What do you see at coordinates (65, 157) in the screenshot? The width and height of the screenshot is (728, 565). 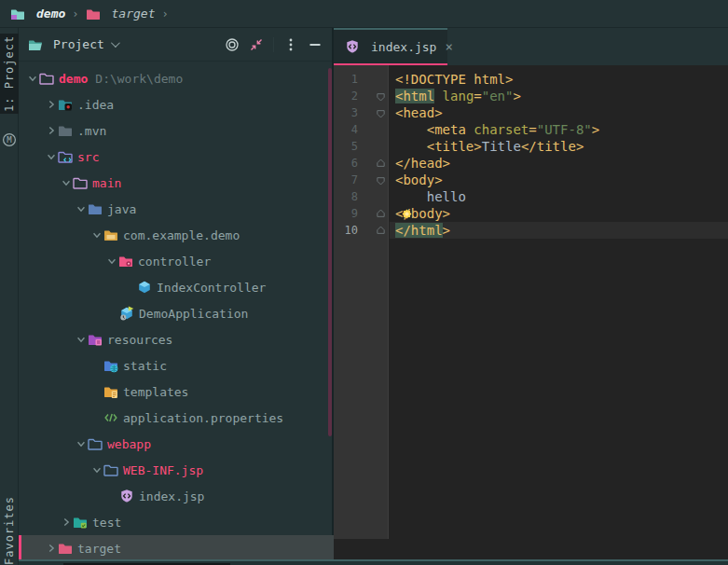 I see `folder-src-icon` at bounding box center [65, 157].